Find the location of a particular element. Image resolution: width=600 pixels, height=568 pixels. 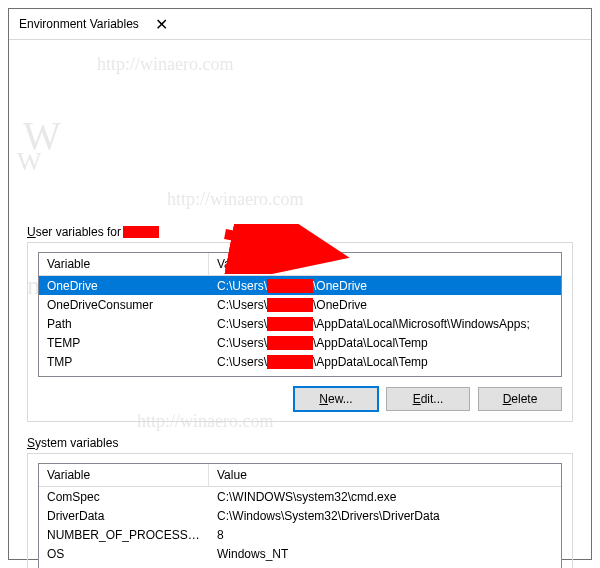

table-row: Path C:\Users\\AppData\Local\Microsoft\W… is located at coordinates (300, 324).